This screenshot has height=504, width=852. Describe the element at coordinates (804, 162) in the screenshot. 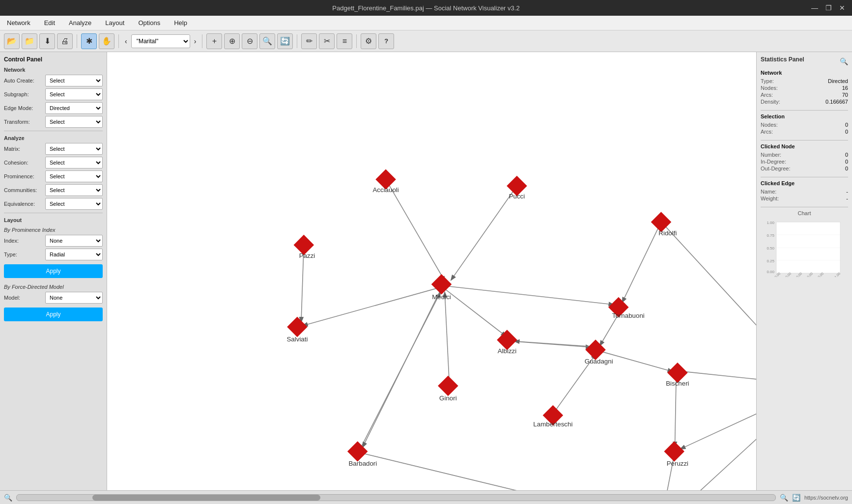

I see `in-degree-row: In-Degree: 0` at that location.